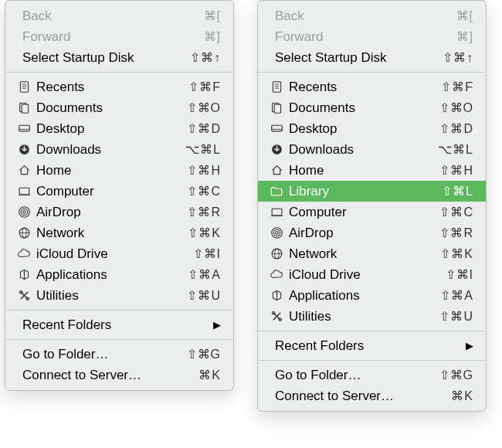  What do you see at coordinates (116, 325) in the screenshot?
I see `menu-item-label: Recent Folders` at bounding box center [116, 325].